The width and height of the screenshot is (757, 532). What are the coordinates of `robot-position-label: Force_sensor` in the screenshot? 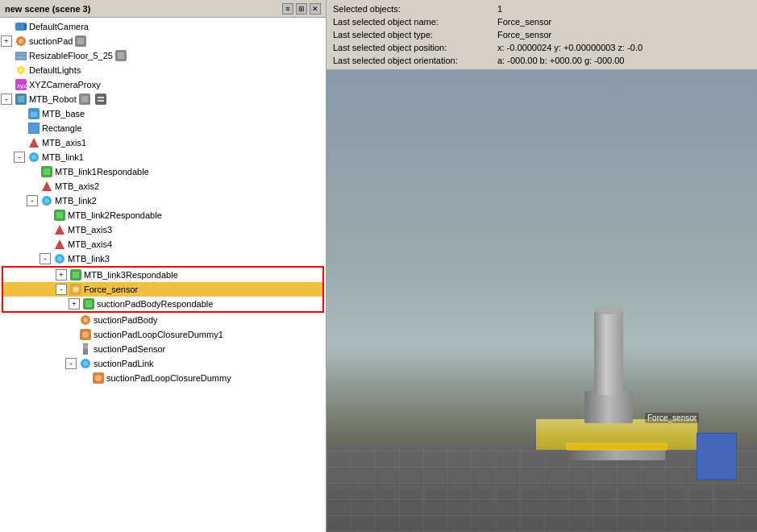 It's located at (672, 418).